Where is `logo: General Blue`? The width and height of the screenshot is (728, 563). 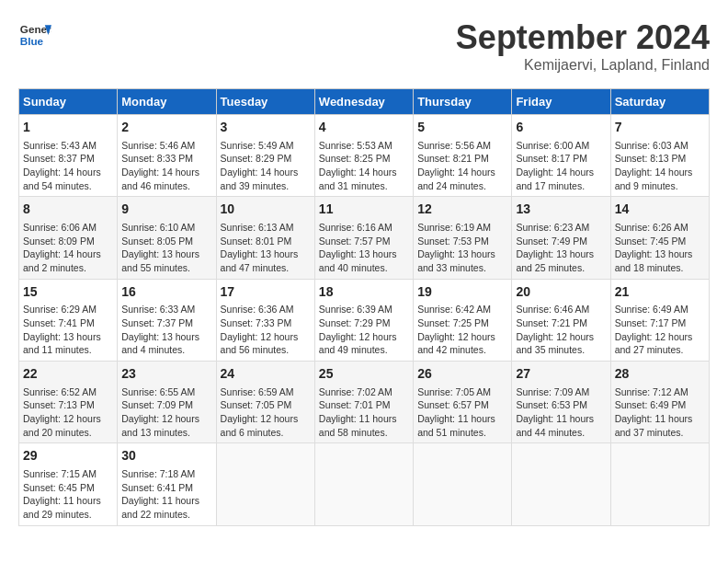
logo: General Blue is located at coordinates (35, 35).